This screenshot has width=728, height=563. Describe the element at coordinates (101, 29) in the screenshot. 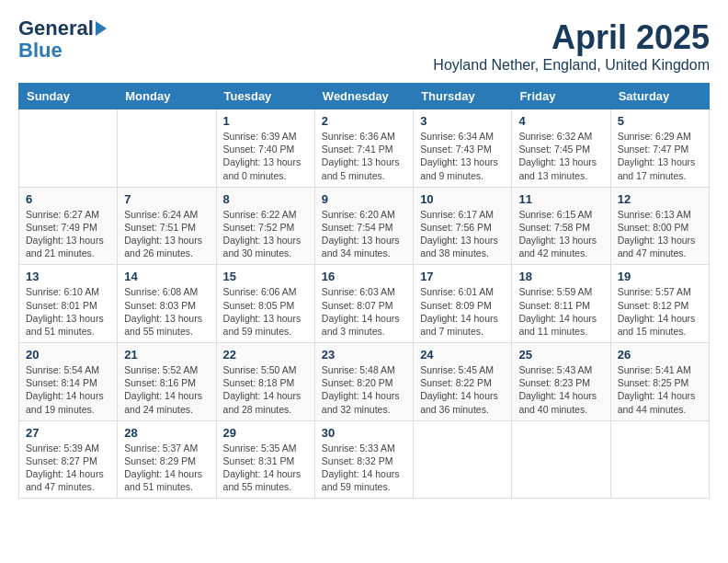

I see `logo-arrow-icon` at that location.